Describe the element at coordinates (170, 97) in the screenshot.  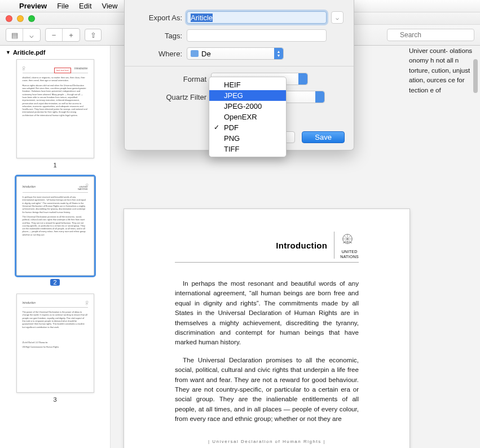
I see `quartz-filter-label: Quartz Filter` at that location.